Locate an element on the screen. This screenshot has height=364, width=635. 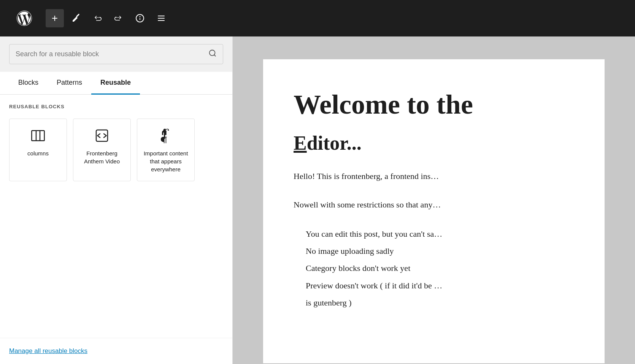
wordpress-icon is located at coordinates (24, 18).